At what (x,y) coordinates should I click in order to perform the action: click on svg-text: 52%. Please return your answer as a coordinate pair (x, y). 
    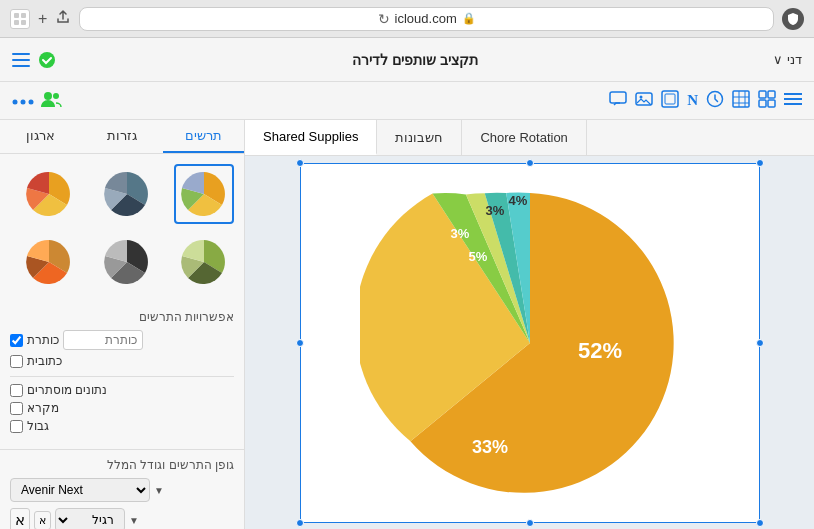
    Looking at the image, I should click on (599, 350).